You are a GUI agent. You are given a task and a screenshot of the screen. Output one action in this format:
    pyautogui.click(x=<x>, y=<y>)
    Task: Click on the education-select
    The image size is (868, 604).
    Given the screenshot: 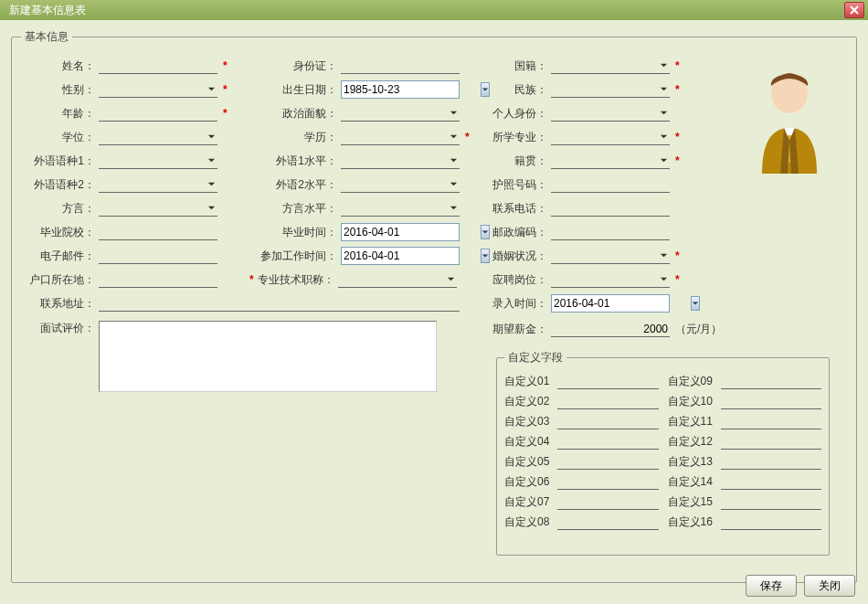 What is the action you would take?
    pyautogui.click(x=400, y=137)
    